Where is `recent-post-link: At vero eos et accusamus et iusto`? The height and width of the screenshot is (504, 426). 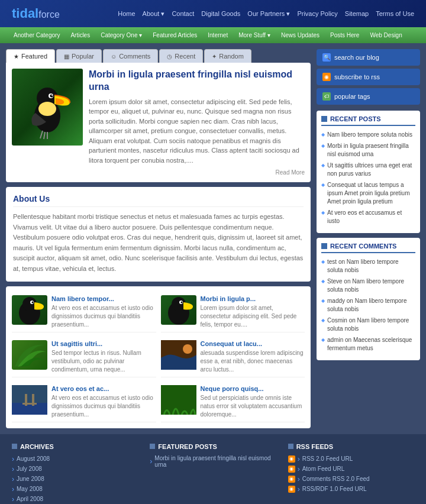 recent-post-link: At vero eos et accusamus et iusto is located at coordinates (372, 217).